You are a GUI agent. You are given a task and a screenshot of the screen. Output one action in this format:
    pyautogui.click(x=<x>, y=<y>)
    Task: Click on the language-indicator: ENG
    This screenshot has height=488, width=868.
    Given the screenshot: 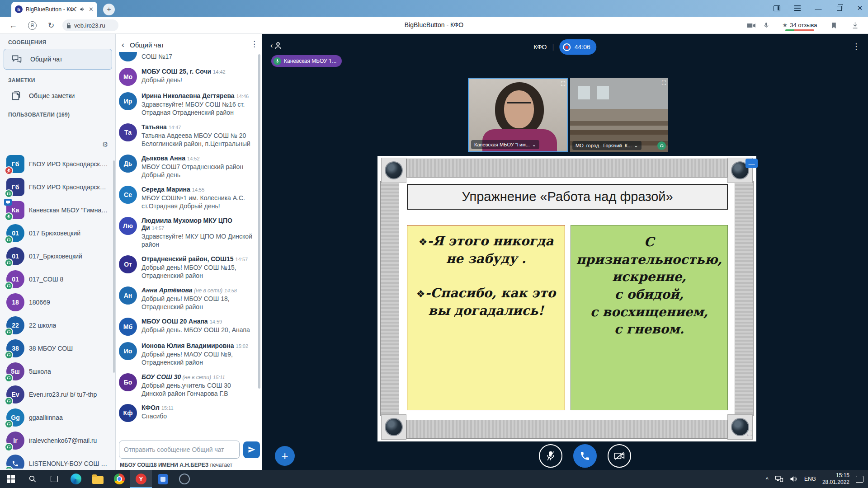 What is the action you would take?
    pyautogui.click(x=810, y=479)
    